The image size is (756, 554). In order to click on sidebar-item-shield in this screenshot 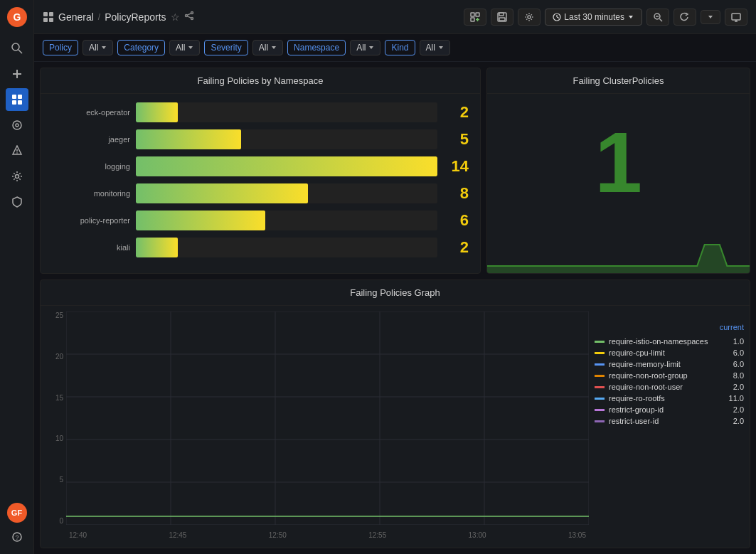, I will do `click(17, 202)`.